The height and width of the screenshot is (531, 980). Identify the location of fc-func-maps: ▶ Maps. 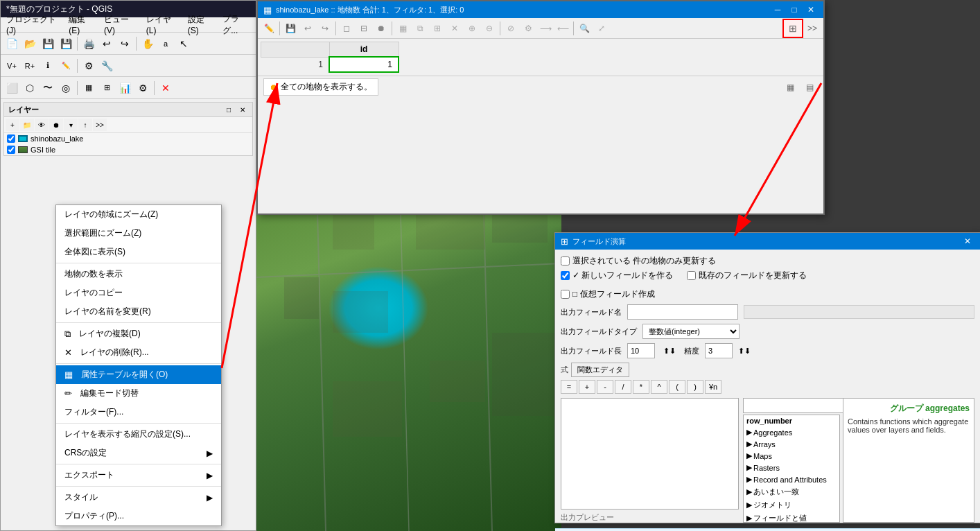
(791, 456).